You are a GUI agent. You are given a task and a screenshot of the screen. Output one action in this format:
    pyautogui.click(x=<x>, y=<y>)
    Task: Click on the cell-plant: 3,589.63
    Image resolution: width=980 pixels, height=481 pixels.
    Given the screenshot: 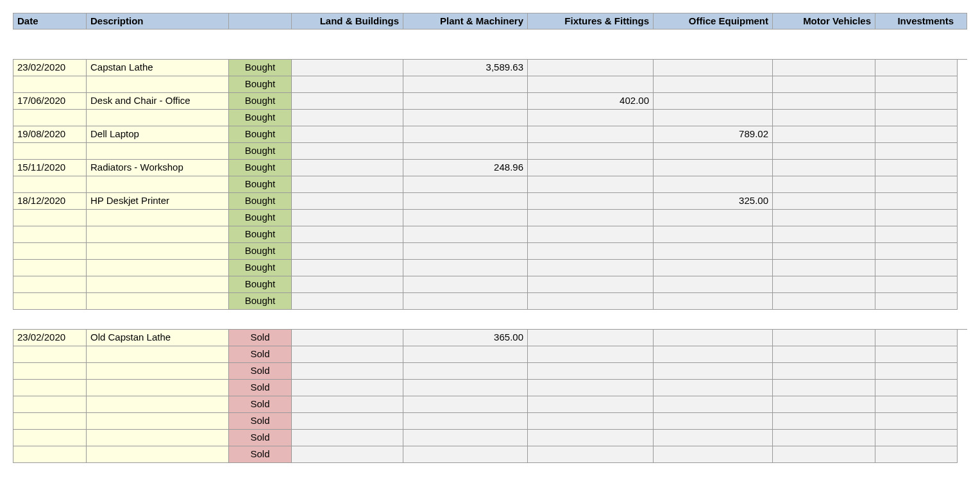 What is the action you would take?
    pyautogui.click(x=466, y=68)
    